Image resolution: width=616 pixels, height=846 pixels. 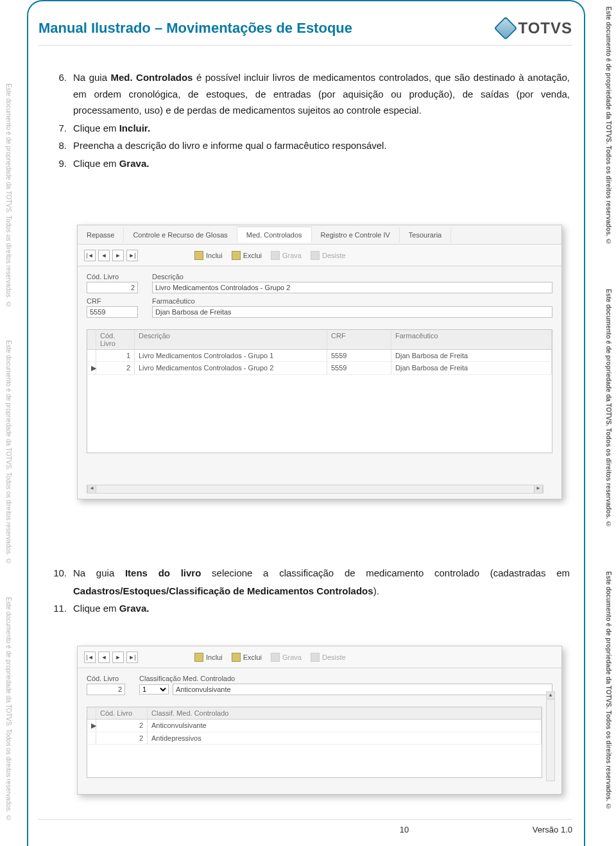 I want to click on table-row: 2 Antidepressivos, so click(x=314, y=738).